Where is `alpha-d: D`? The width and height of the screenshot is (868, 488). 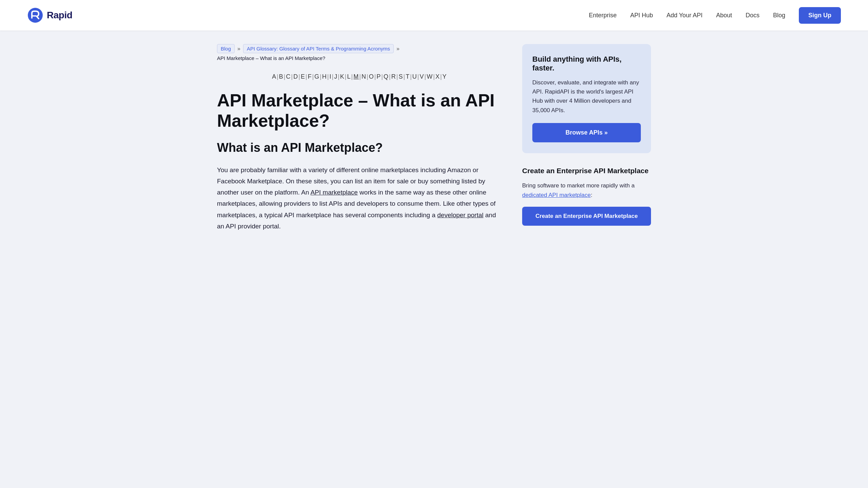 alpha-d: D is located at coordinates (296, 77).